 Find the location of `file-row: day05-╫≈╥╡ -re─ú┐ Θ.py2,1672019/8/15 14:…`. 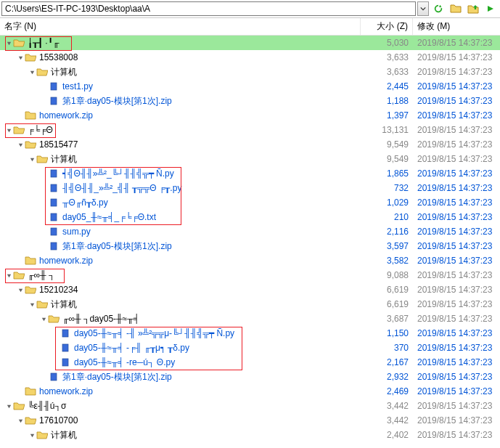

file-row: day05-╫≈╥╡ -re─ú┐ Θ.py2,1672019/8/15 14:… is located at coordinates (250, 362).